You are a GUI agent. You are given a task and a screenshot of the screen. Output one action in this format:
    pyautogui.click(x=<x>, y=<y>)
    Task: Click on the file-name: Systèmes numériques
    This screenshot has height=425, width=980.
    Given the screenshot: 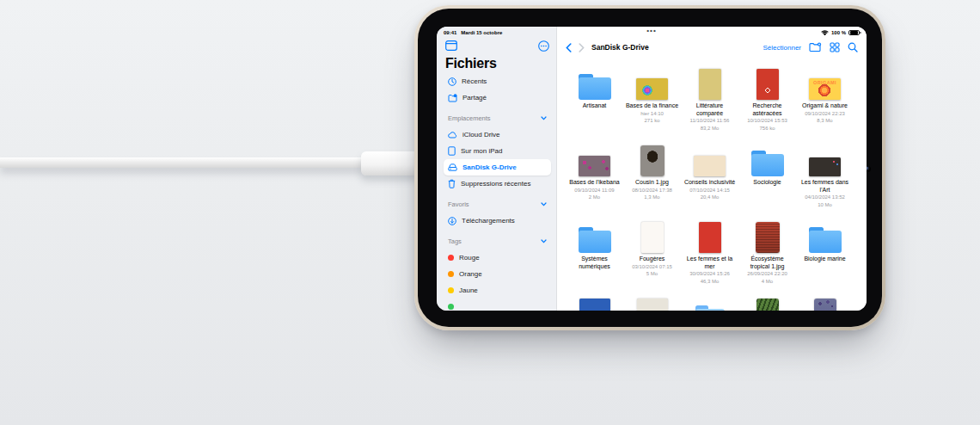 What is the action you would take?
    pyautogui.click(x=595, y=263)
    